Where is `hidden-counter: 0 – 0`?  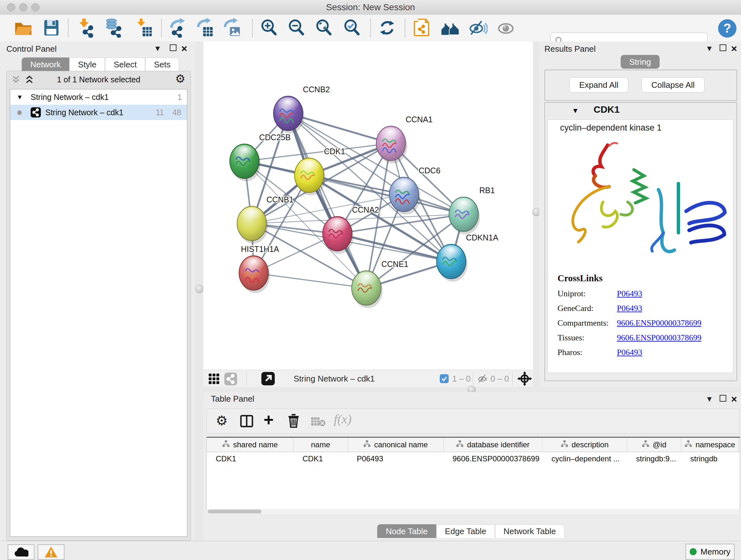
hidden-counter: 0 – 0 is located at coordinates (500, 379).